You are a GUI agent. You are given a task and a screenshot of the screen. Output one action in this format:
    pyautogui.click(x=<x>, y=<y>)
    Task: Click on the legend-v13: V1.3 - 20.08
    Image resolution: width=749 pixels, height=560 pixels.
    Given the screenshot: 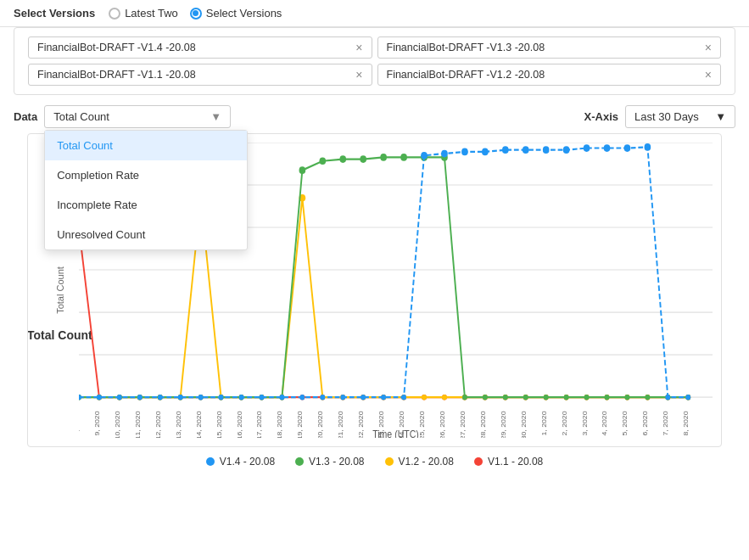 What is the action you would take?
    pyautogui.click(x=329, y=462)
    